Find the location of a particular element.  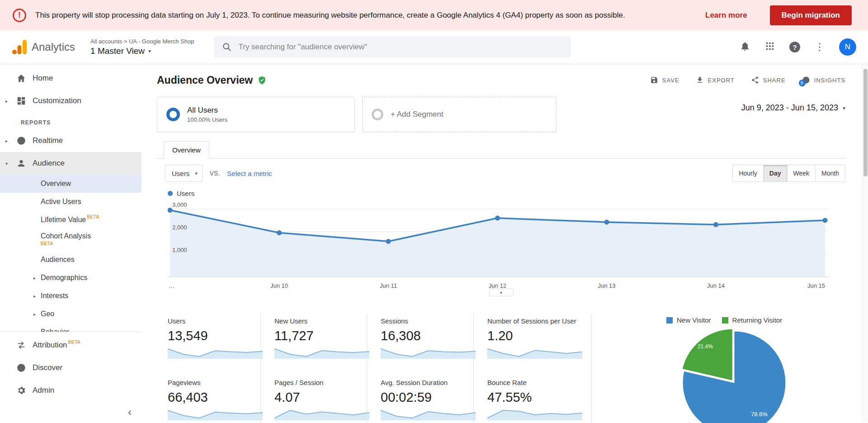

svg-text: 78.6% is located at coordinates (760, 414).